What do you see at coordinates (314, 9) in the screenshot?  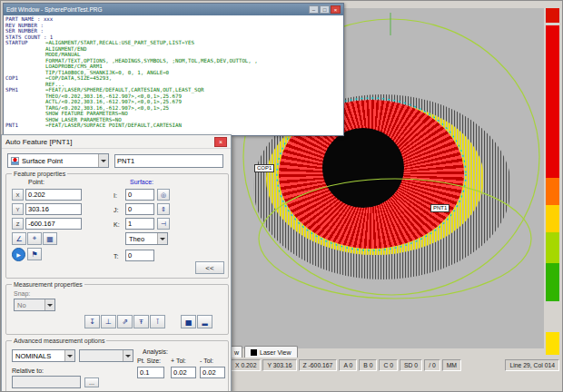 I see `minimize-button: –` at bounding box center [314, 9].